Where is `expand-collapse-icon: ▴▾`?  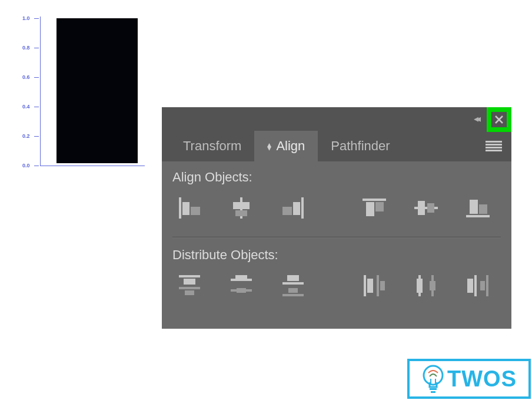
expand-collapse-icon: ▴▾ is located at coordinates (270, 146).